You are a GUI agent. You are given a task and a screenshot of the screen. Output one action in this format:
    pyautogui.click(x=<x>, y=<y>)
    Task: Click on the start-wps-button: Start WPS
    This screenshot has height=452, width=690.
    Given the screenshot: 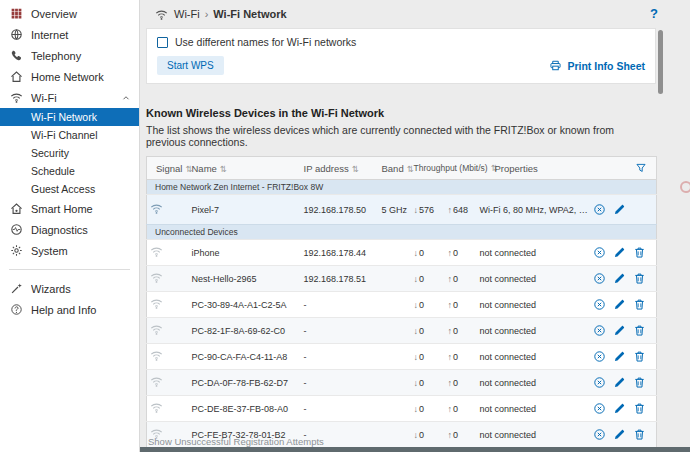 What is the action you would take?
    pyautogui.click(x=190, y=66)
    